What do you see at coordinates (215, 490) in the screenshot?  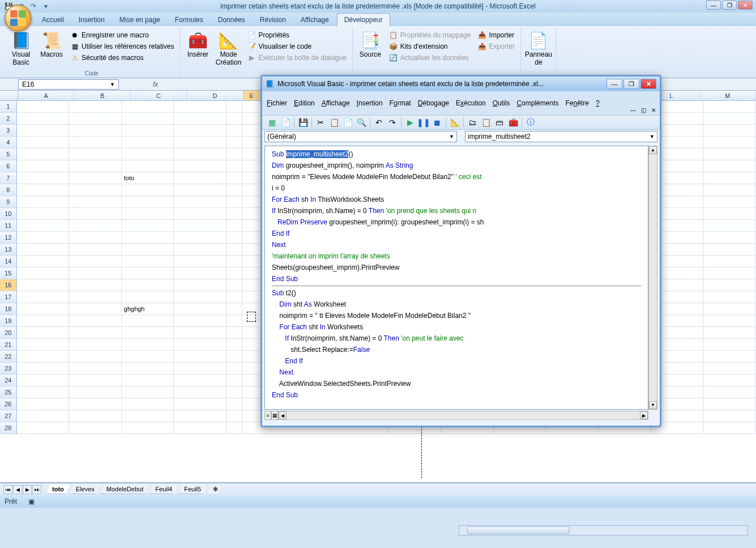 I see `new-sheet-tab: ✻` at bounding box center [215, 490].